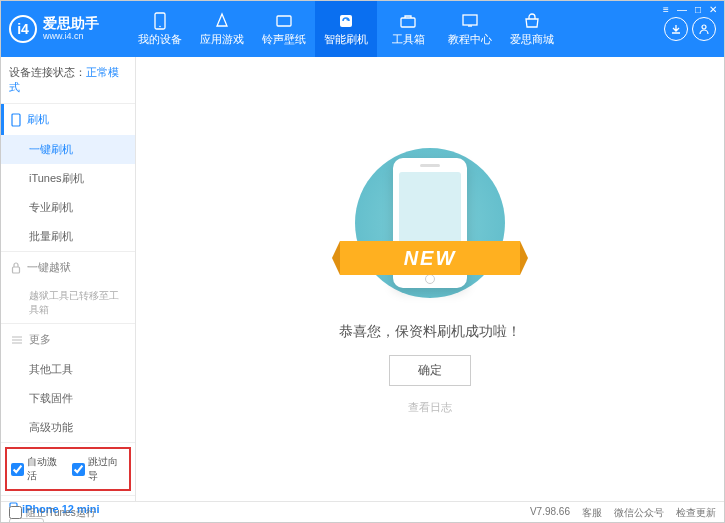 This screenshot has height=523, width=725. What do you see at coordinates (52, 513) in the screenshot?
I see `block-itunes-checkbox: 阻止iTunes运行` at bounding box center [52, 513].